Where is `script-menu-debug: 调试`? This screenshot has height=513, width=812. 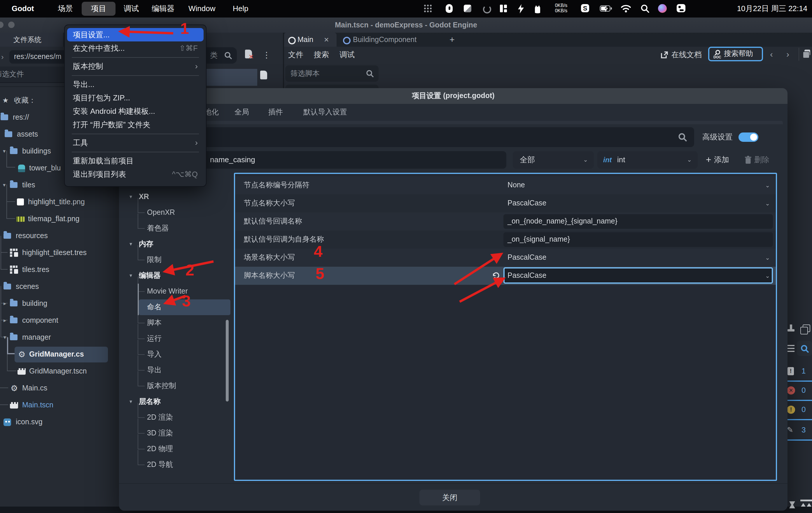
script-menu-debug: 调试 is located at coordinates (347, 55).